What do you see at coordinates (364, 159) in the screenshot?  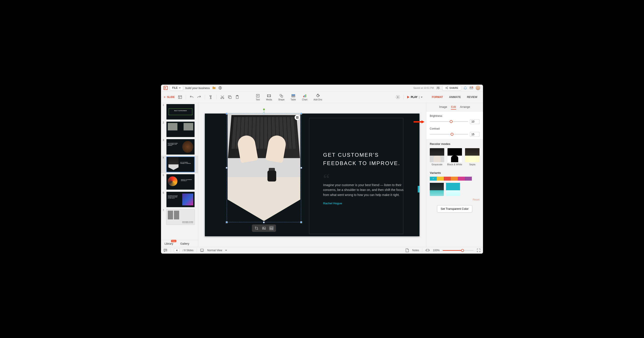 I see `slide-headline: GET CUSTOMER'S FEEDBACK TO IMPROVE.` at bounding box center [364, 159].